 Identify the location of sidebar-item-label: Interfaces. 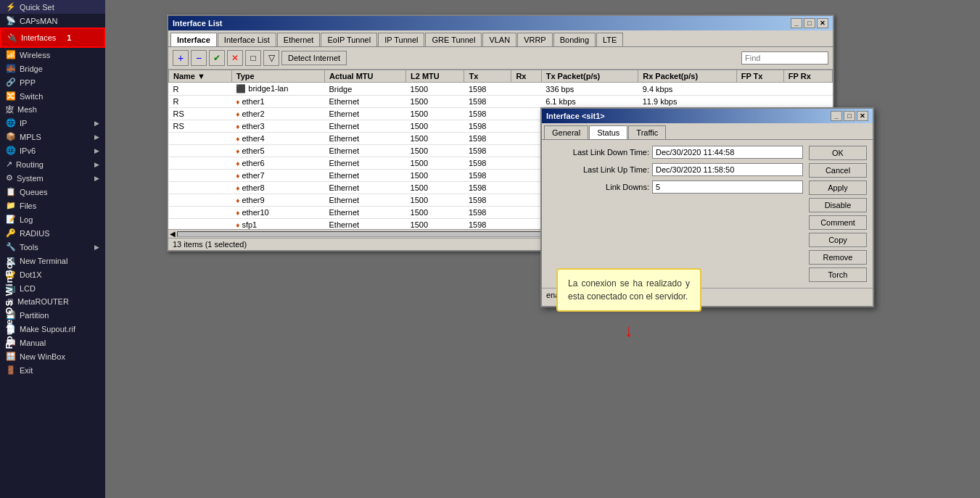
(38, 38).